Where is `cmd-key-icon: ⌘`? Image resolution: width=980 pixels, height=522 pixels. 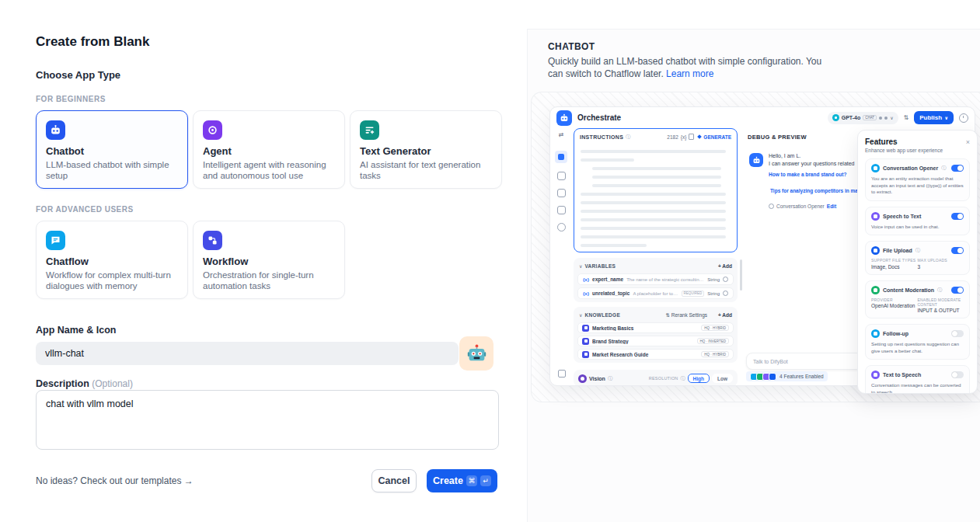
cmd-key-icon: ⌘ is located at coordinates (472, 481).